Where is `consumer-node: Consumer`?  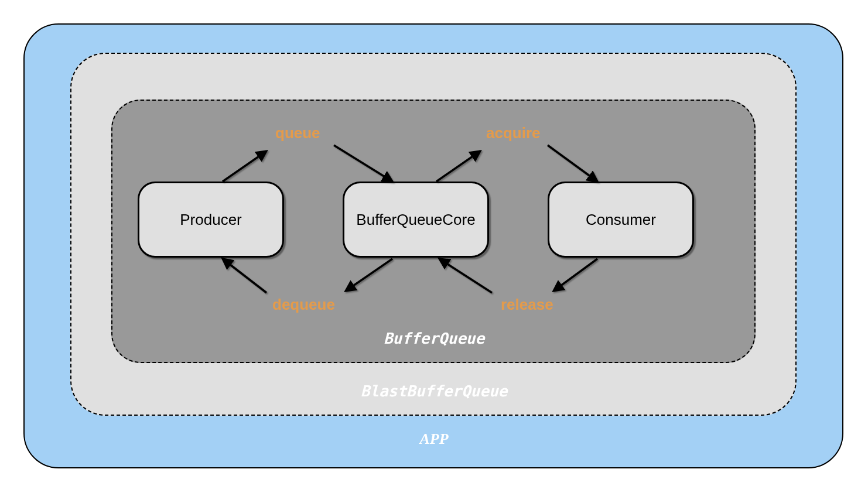
consumer-node: Consumer is located at coordinates (621, 220).